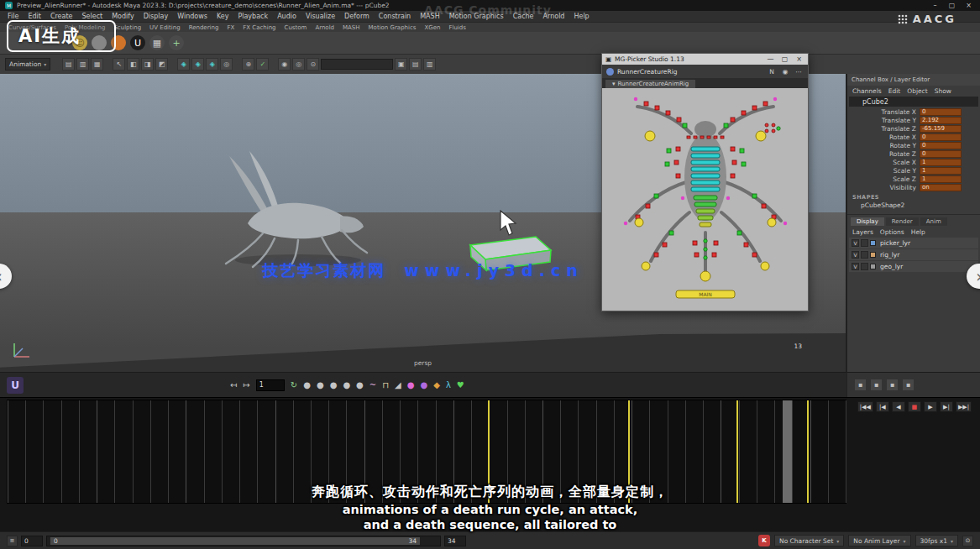 This screenshot has width=980, height=549. What do you see at coordinates (69, 64) in the screenshot?
I see `new-scene-icon: ▤` at bounding box center [69, 64].